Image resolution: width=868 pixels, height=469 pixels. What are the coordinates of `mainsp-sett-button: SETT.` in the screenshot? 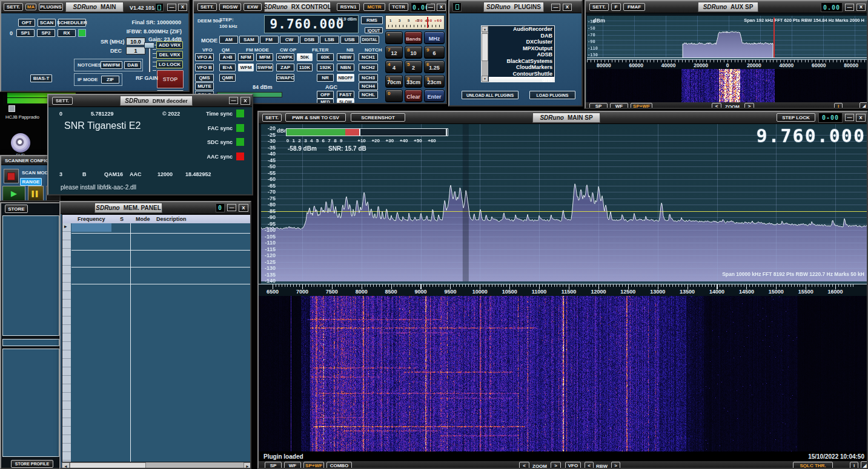 It's located at (272, 117).